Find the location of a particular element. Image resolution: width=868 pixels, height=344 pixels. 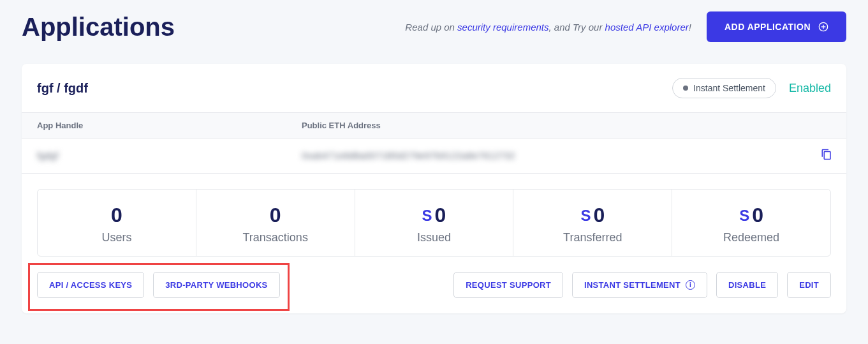

stat-transferred-prefix: S is located at coordinates (585, 216).